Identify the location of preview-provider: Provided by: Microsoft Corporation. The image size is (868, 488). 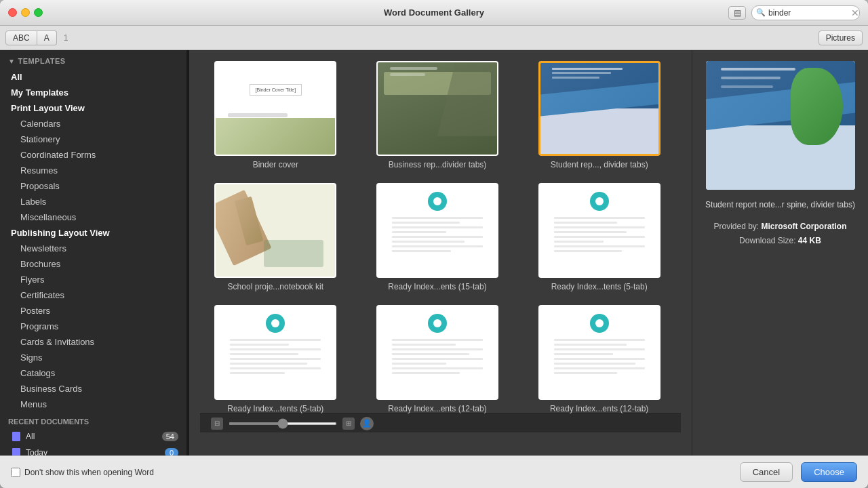
(780, 227).